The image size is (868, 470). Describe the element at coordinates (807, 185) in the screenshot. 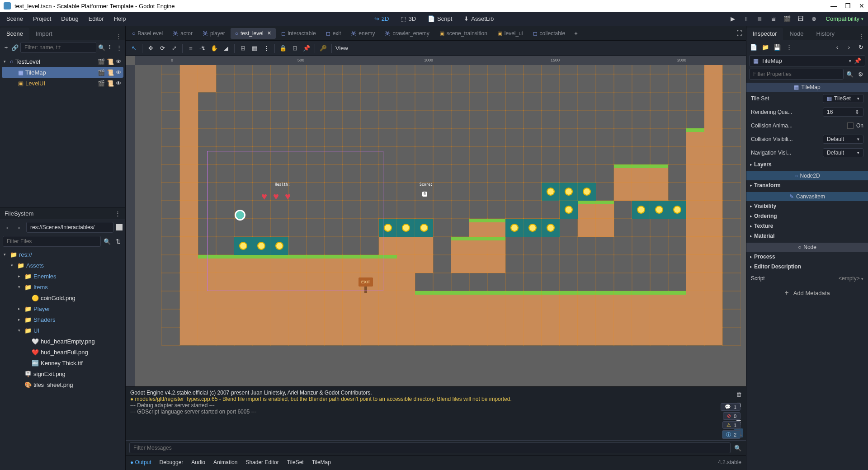

I see `fold-transform: ▸Transform` at that location.